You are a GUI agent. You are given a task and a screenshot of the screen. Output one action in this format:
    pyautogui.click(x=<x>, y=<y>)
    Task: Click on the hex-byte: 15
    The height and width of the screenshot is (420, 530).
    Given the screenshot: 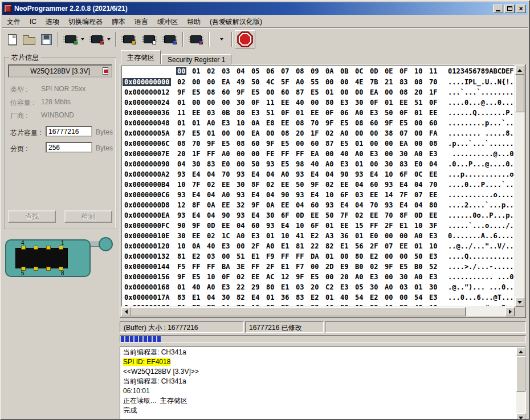 What is the action you would take?
    pyautogui.click(x=360, y=226)
    